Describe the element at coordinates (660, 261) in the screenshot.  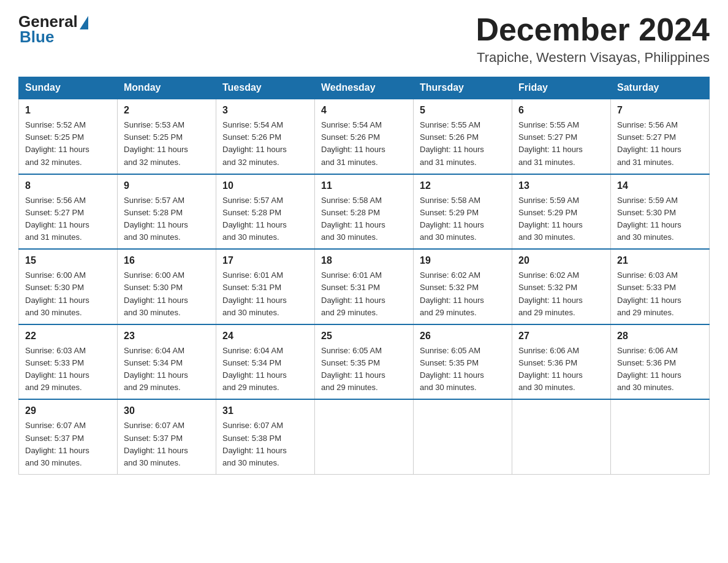
I see `day-number: 21` at that location.